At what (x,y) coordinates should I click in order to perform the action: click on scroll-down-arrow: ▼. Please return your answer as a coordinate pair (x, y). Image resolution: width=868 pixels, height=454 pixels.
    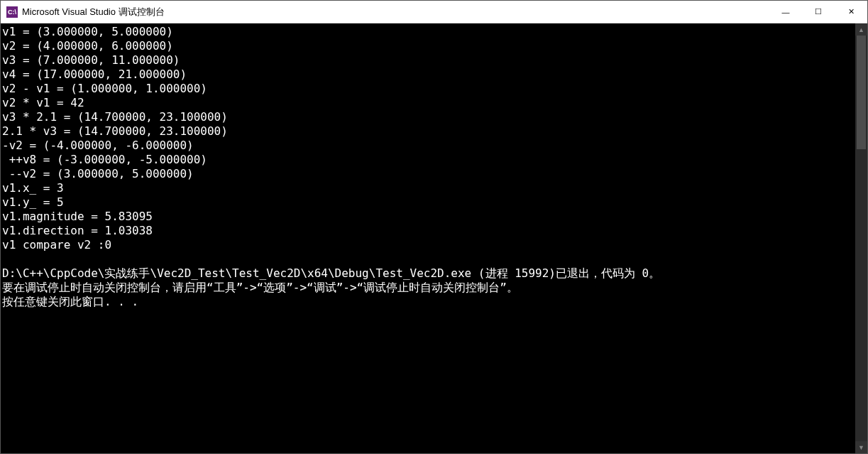
    Looking at the image, I should click on (862, 448).